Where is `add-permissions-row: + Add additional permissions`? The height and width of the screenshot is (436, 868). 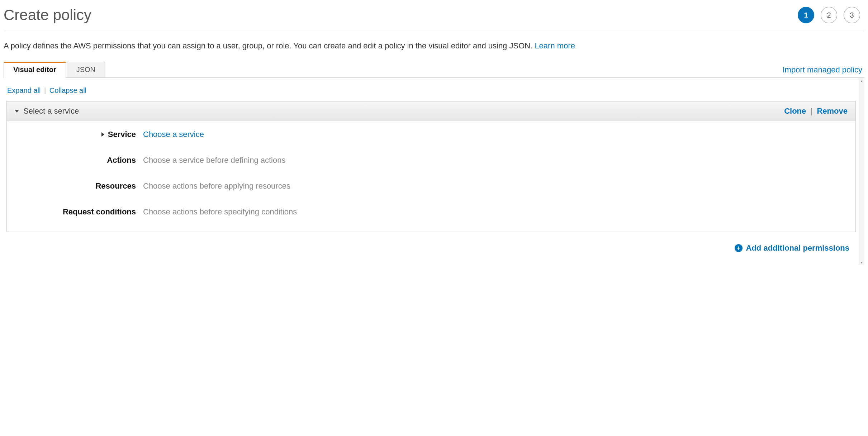 add-permissions-row: + Add additional permissions is located at coordinates (431, 244).